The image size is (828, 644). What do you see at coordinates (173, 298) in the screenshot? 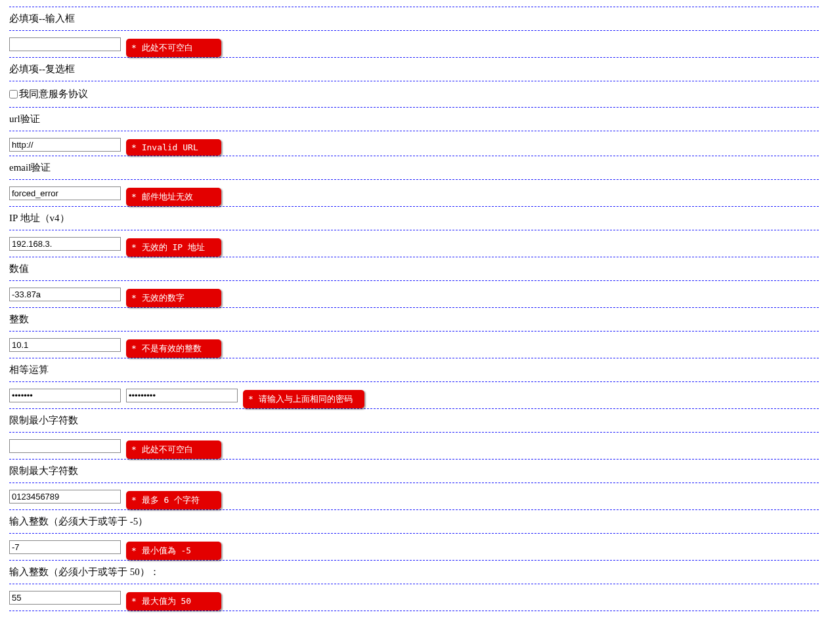
I see `number-error: * 无效的数字` at bounding box center [173, 298].